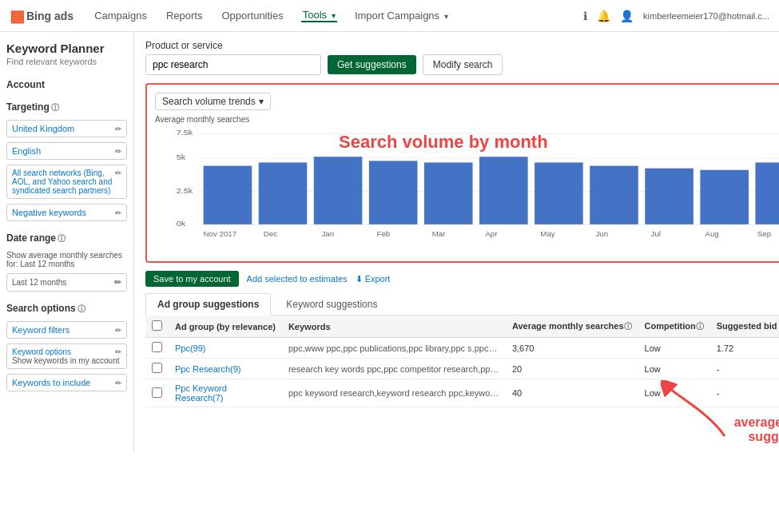  I want to click on svg-text: Aug, so click(711, 235).